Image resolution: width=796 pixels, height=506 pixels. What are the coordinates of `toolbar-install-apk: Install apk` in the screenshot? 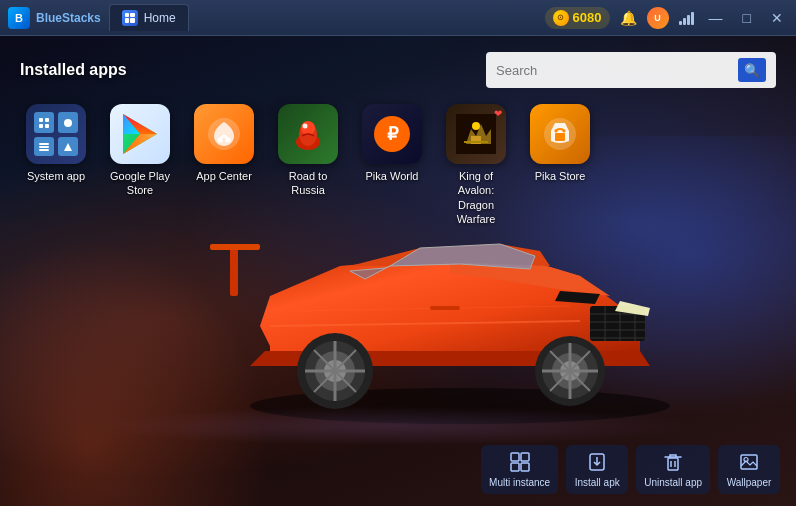 It's located at (597, 470).